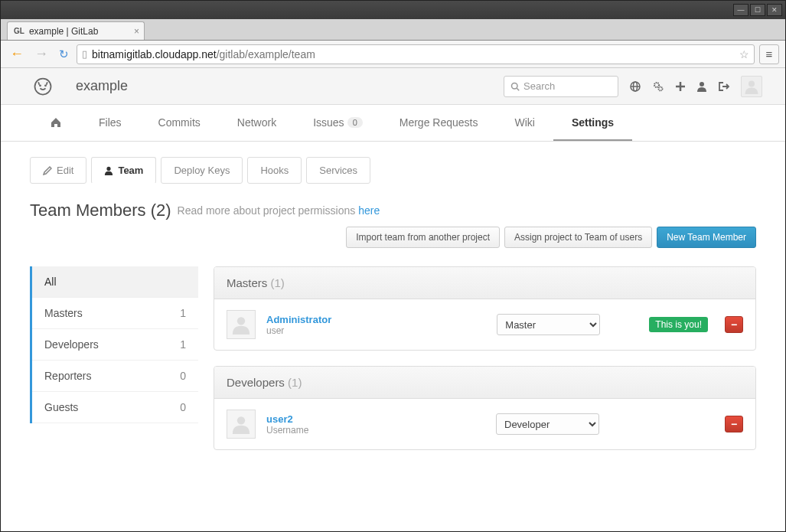 The image size is (786, 532). What do you see at coordinates (485, 383) in the screenshot?
I see `group-header: Developers (1)` at bounding box center [485, 383].